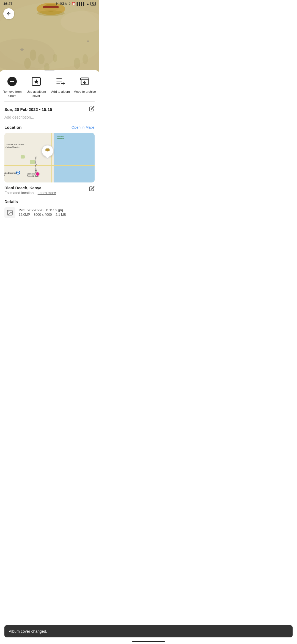 This screenshot has height=644, width=297. I want to click on file-name: IMG_20220220_151552.jpg, so click(42, 210).